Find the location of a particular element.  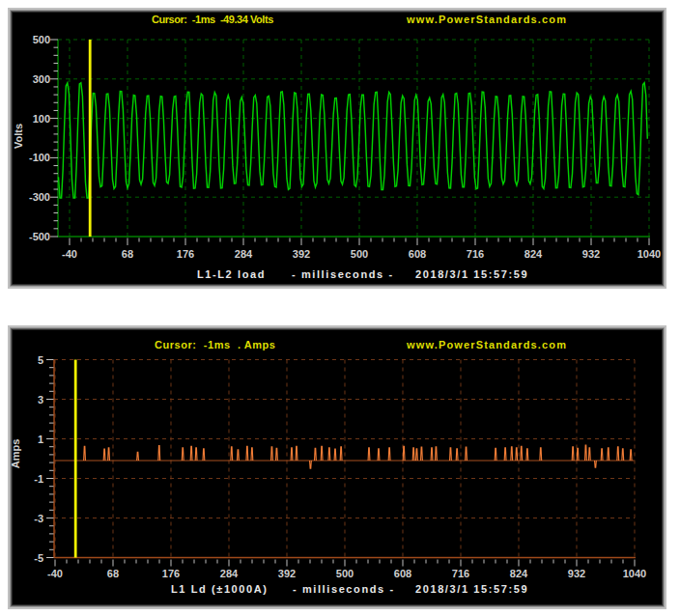

volts-x-tick-label: -40 is located at coordinates (70, 255).